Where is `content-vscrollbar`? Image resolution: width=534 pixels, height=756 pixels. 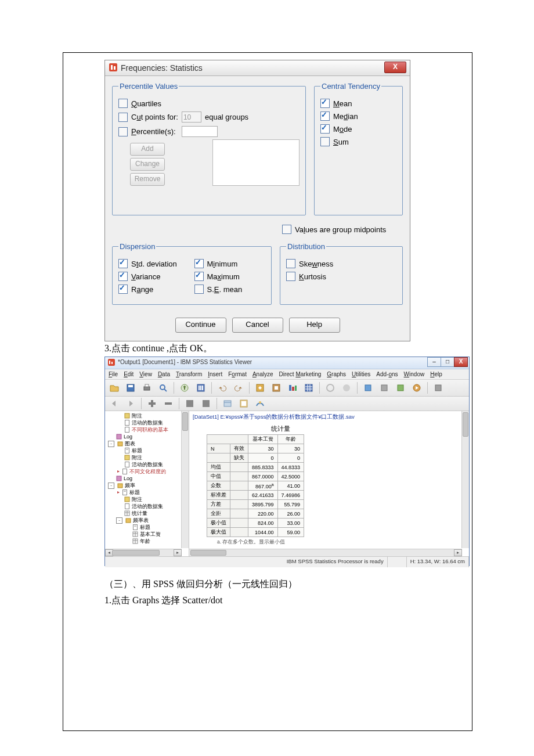 content-vscrollbar is located at coordinates (466, 480).